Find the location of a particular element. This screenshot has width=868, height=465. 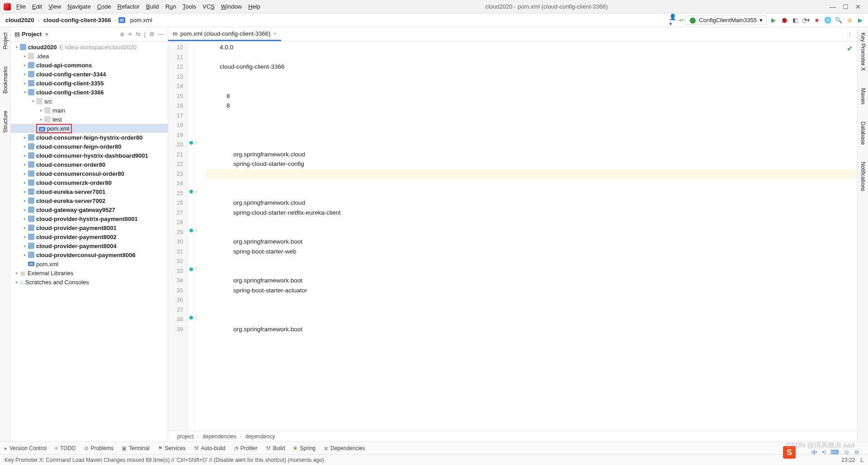

tab-notifications: Notifications is located at coordinates (863, 176).